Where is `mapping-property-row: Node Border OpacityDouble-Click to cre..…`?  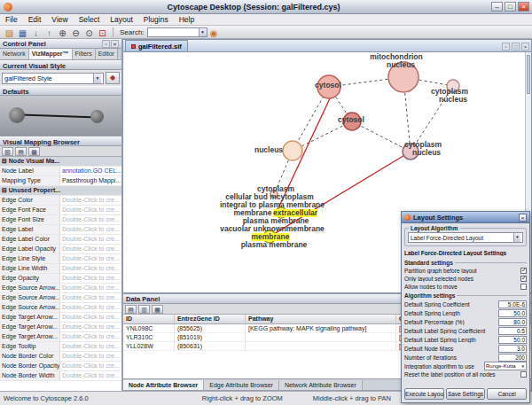 mapping-property-row: Node Border OpacityDouble-Click to cre..… is located at coordinates (60, 367).